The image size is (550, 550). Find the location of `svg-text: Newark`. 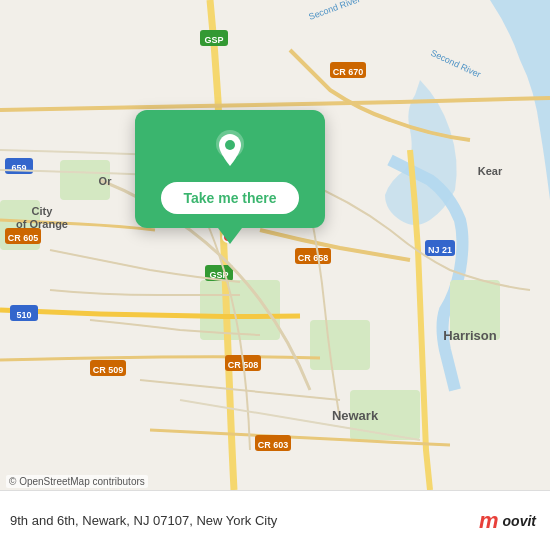

svg-text: Newark is located at coordinates (356, 416).